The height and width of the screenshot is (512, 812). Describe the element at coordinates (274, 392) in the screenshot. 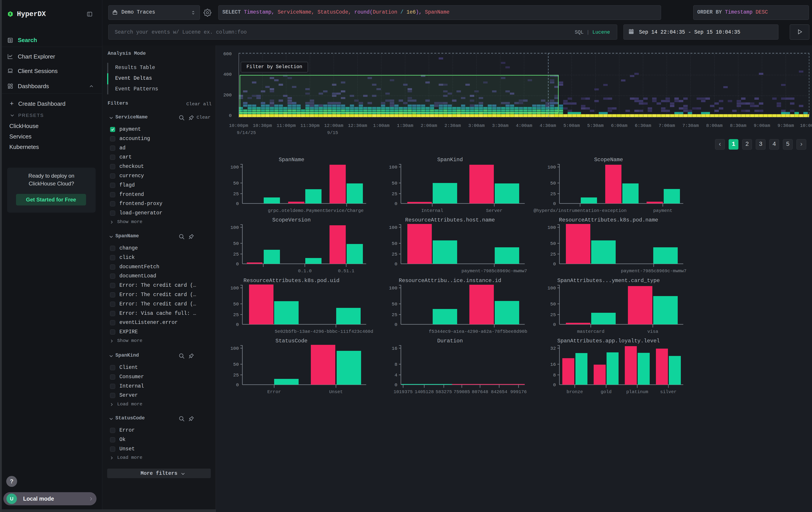

I see `svg-text: Error` at that location.